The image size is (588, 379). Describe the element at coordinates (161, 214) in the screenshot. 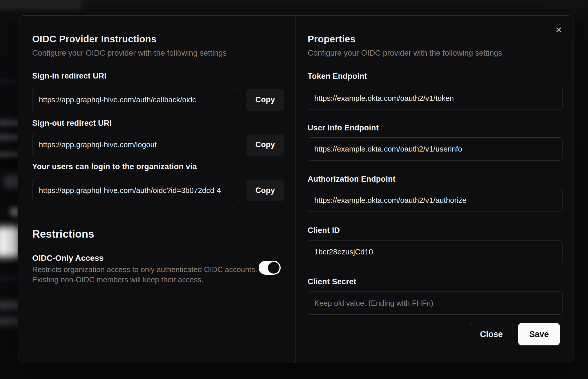

I see `section-divider` at that location.